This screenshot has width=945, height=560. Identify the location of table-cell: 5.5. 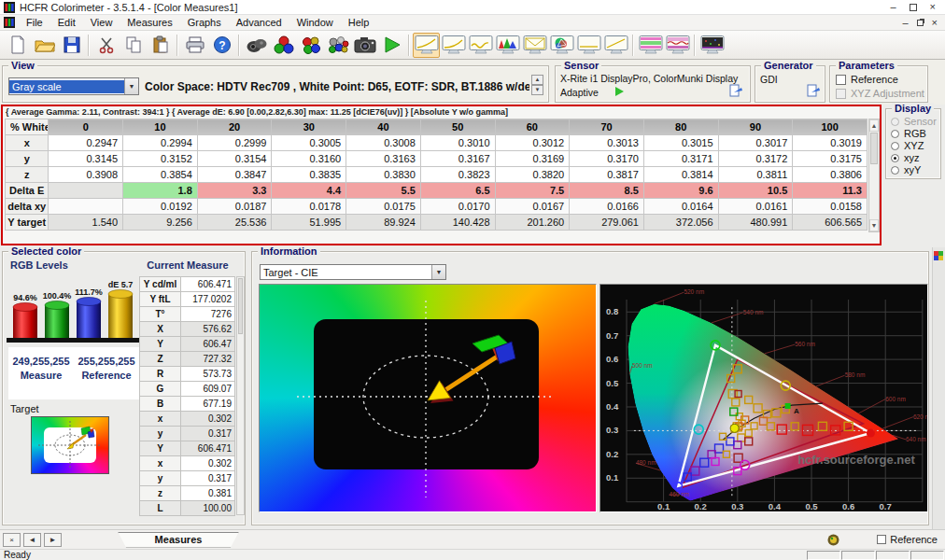
(384, 190).